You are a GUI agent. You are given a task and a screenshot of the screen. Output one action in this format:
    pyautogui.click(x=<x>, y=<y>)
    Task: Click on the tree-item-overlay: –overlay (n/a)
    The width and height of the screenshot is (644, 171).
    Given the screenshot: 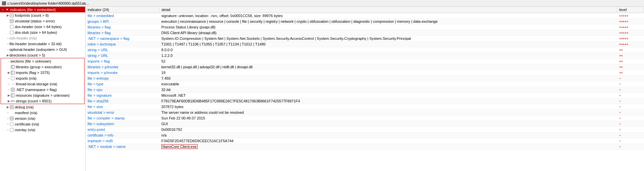 What is the action you would take?
    pyautogui.click(x=43, y=130)
    